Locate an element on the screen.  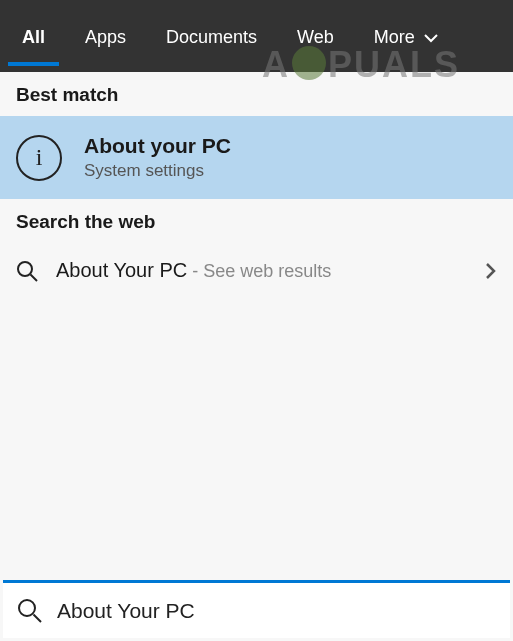
info-icon: i is located at coordinates (39, 158).